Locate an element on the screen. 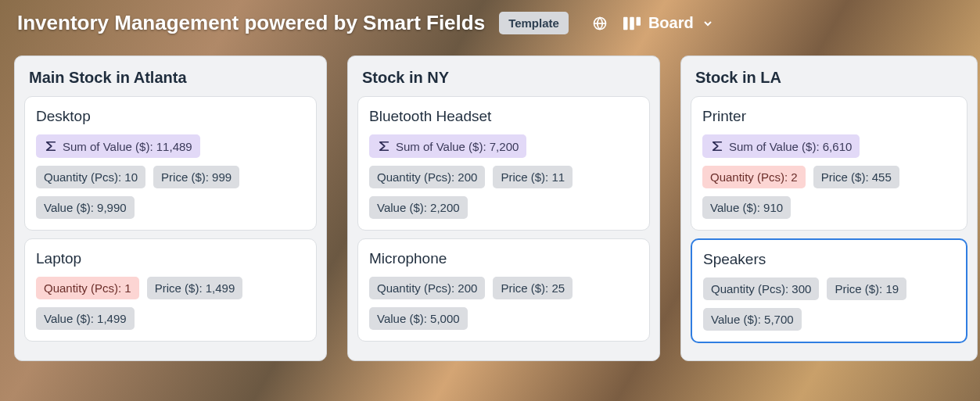 This screenshot has width=980, height=401. header-icons: Board is located at coordinates (653, 23).